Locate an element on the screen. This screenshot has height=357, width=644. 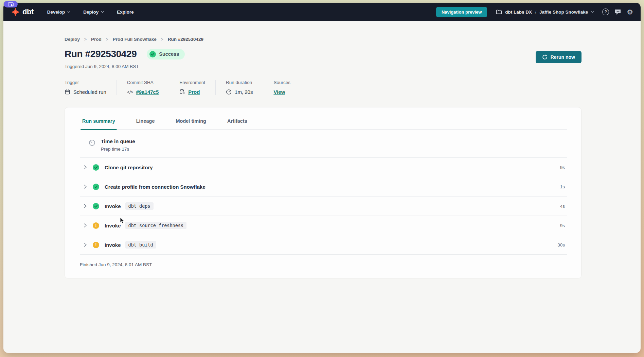
finished-timestamp: Finished Jun 9, 2024, 8:01 AM BST is located at coordinates (323, 262).